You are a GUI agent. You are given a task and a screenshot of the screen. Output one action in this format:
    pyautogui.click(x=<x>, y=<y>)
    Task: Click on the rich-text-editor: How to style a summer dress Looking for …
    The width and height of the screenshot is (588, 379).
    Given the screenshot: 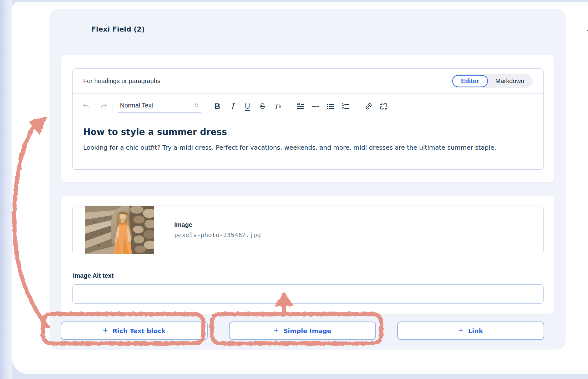 What is the action you would take?
    pyautogui.click(x=308, y=136)
    